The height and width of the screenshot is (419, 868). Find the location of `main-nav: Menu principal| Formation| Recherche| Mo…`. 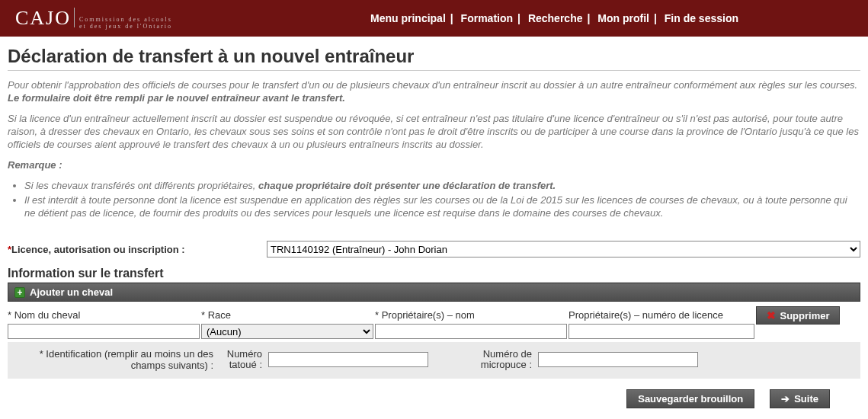

main-nav: Menu principal| Formation| Recherche| Mo… is located at coordinates (555, 18).